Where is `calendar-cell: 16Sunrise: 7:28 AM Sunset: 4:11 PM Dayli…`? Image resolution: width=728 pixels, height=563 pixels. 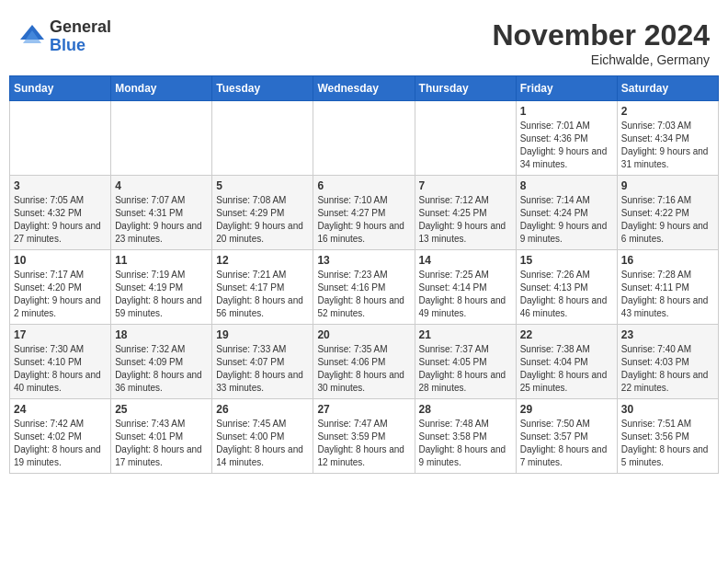 calendar-cell: 16Sunrise: 7:28 AM Sunset: 4:11 PM Dayli… is located at coordinates (667, 287).